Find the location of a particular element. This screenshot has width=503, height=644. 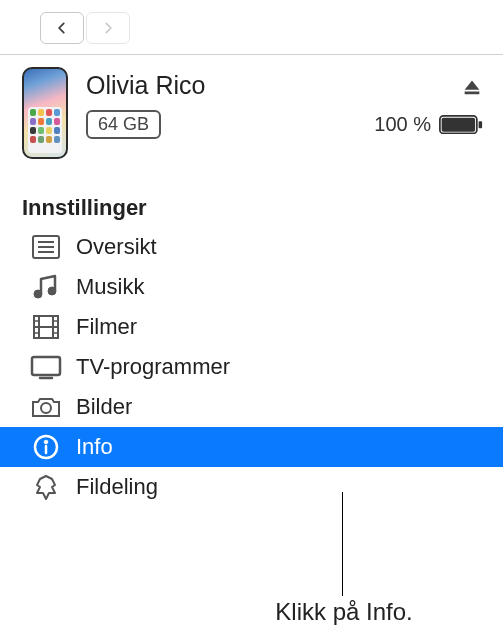

info-icon is located at coordinates (46, 447).